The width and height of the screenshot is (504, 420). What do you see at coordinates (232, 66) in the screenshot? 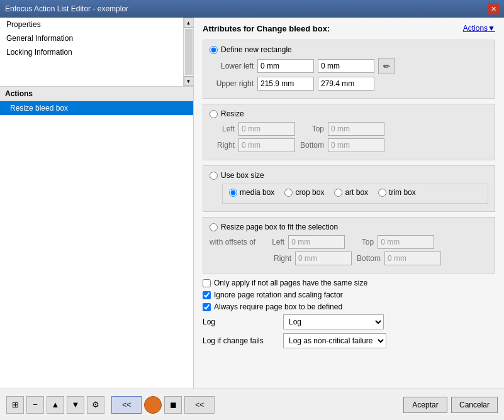
I see `lower-left-label: Lower left` at bounding box center [232, 66].